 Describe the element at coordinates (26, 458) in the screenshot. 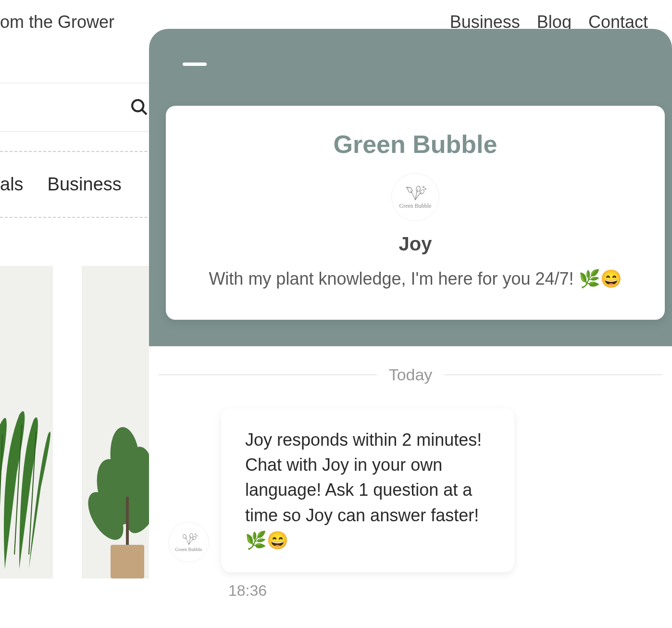

I see `plant-image-icon` at that location.